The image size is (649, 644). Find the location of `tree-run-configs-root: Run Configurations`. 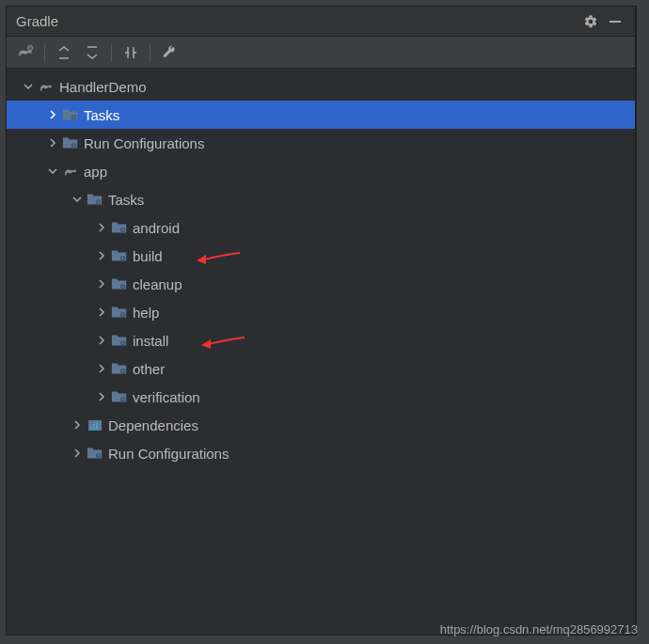

tree-run-configs-root: Run Configurations is located at coordinates (321, 143).